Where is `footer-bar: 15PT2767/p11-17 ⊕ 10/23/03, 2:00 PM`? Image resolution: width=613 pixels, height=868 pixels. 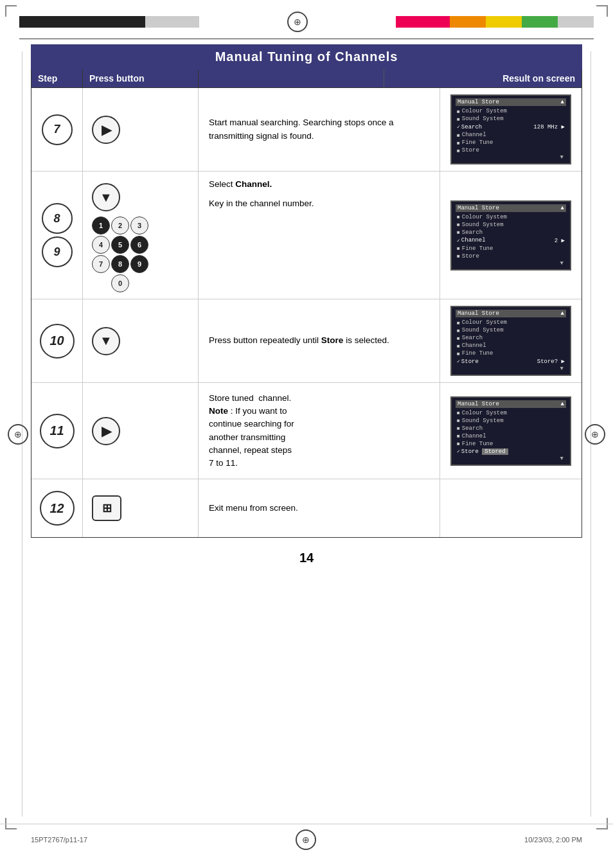 footer-bar: 15PT2767/p11-17 ⊕ 10/23/03, 2:00 PM is located at coordinates (306, 839).